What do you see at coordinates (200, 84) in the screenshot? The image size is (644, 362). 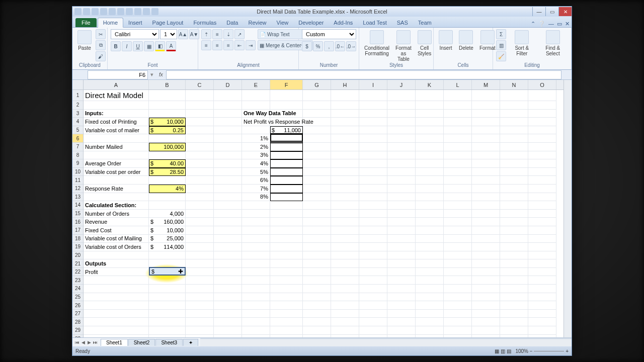 I see `col-header-C: C` at bounding box center [200, 84].